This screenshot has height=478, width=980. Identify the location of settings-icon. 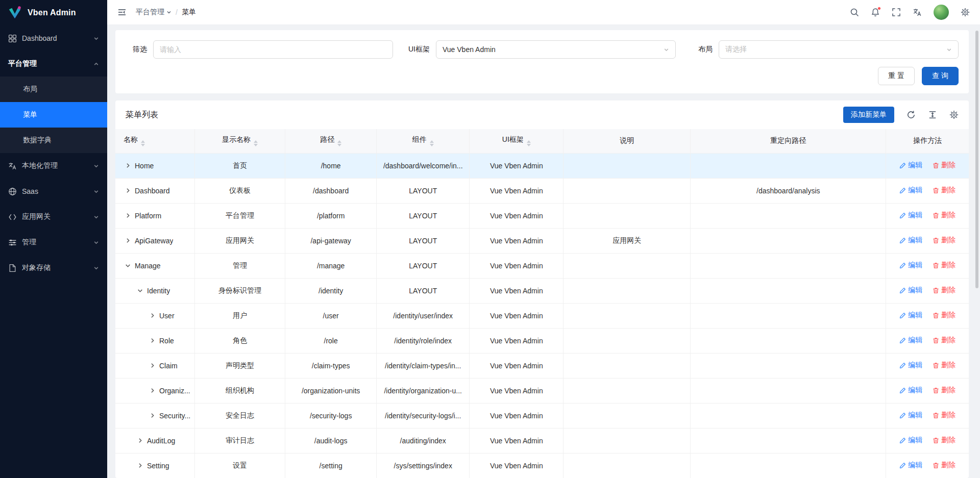
(965, 12).